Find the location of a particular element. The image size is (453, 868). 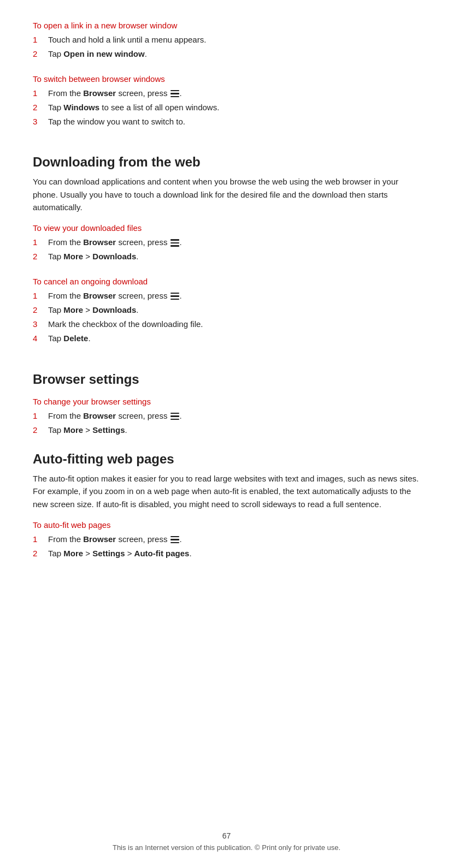

list-item: 3 Mark the checkbox of the downloading f… is located at coordinates (226, 324).